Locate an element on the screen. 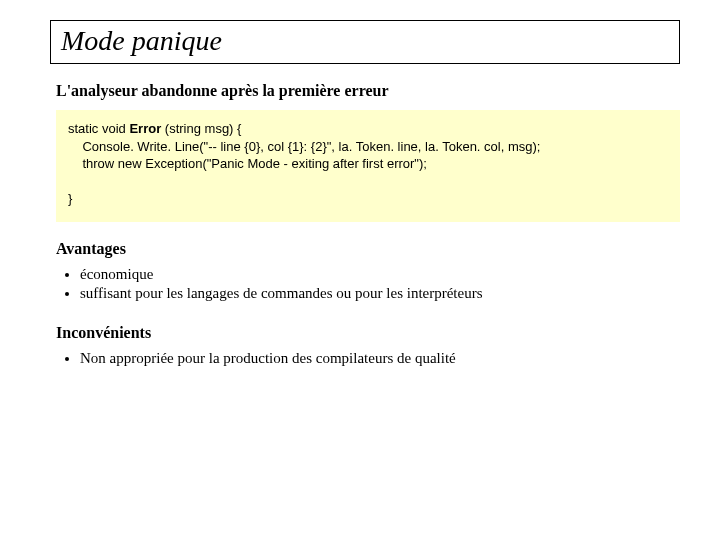 The width and height of the screenshot is (720, 540). code-line-1-post: (string msg) { is located at coordinates (201, 128).